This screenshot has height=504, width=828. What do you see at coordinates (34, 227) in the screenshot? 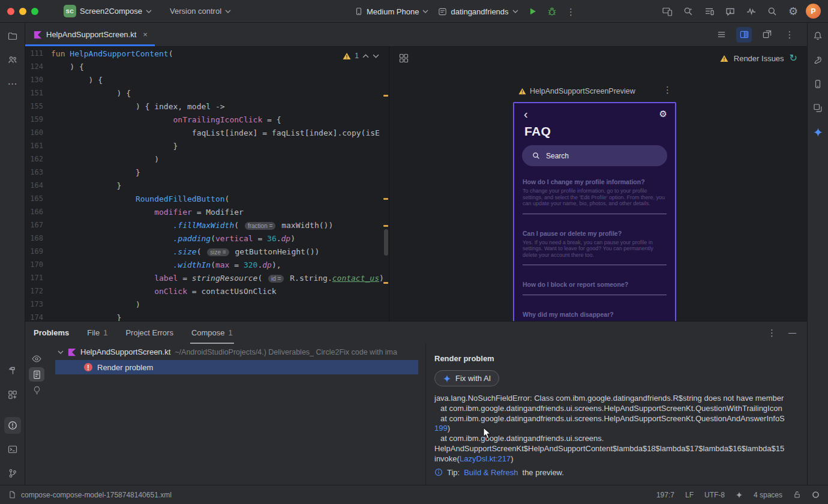
I see `line-number: 167` at bounding box center [34, 227].